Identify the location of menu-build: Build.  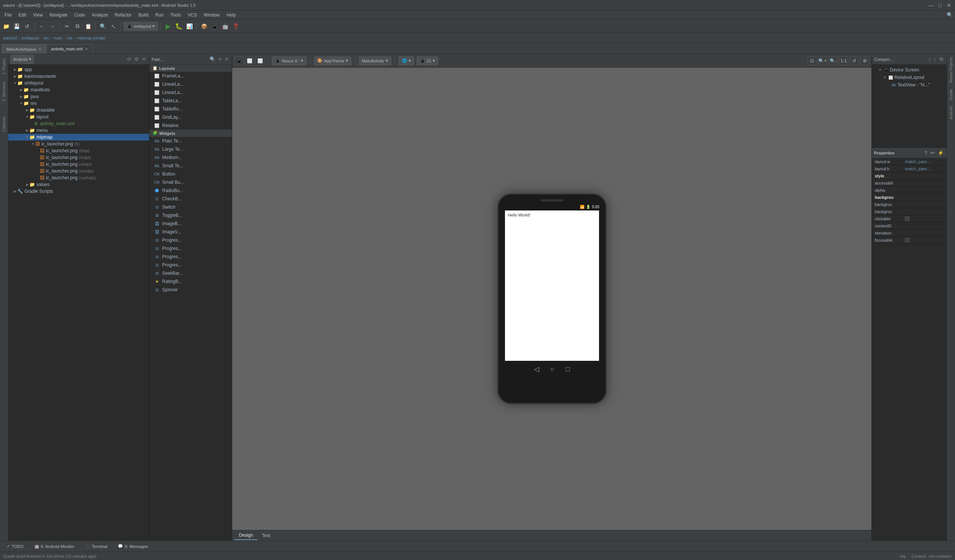
(143, 15).